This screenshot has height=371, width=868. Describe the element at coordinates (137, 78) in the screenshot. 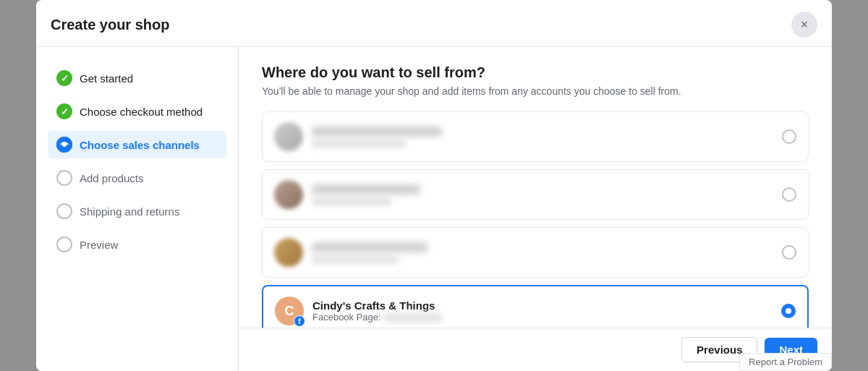

I see `sidebar-item-get-started: Get started` at that location.